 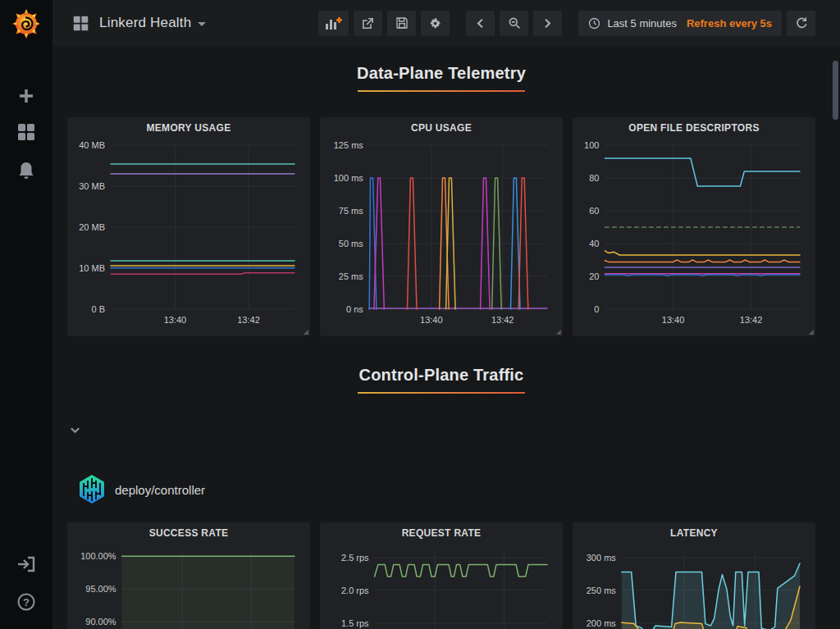 I want to click on svg-text: 90.00%, so click(x=101, y=622).